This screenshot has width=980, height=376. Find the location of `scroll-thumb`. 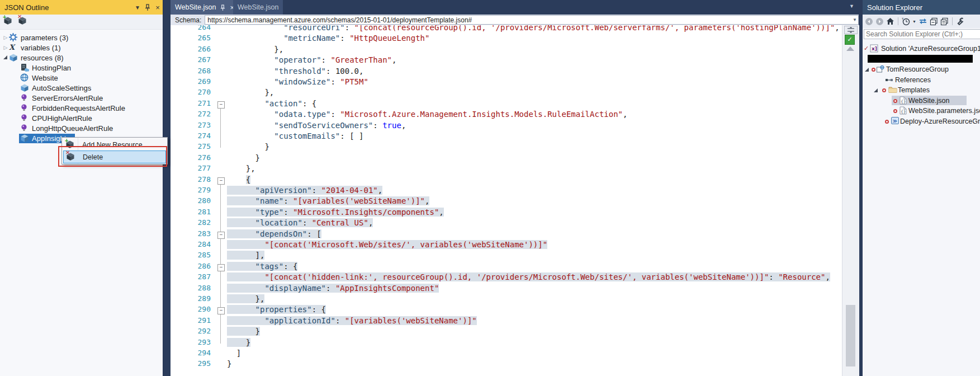

scroll-thumb is located at coordinates (851, 336).